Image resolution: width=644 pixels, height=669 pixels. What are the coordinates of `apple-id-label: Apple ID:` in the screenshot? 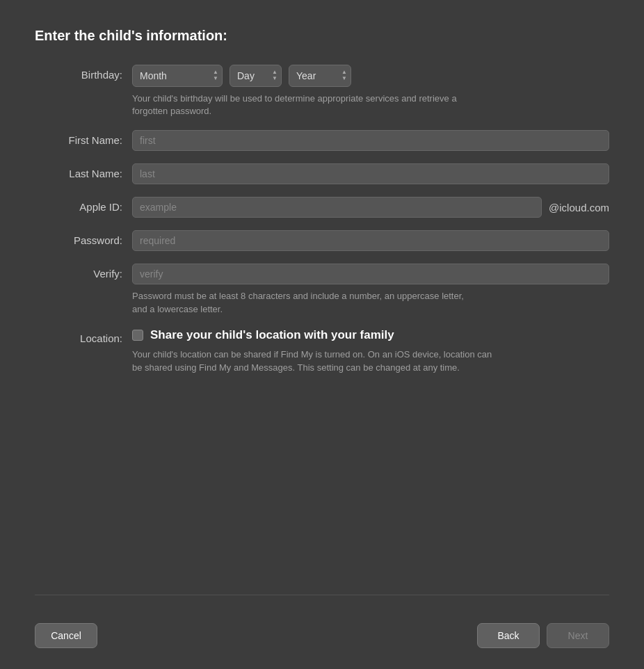 It's located at (83, 204).